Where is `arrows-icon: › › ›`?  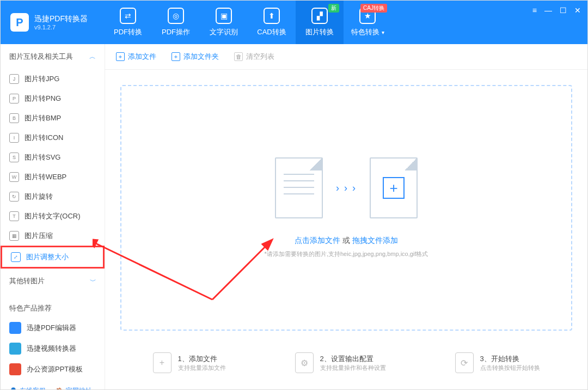 arrows-icon: › › › is located at coordinates (346, 188).